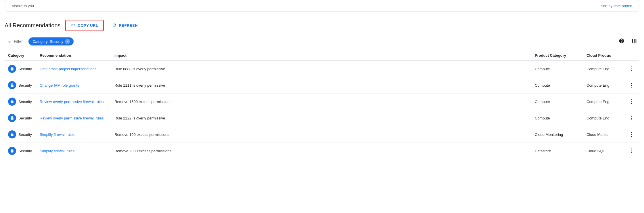 This screenshot has width=644, height=213. What do you see at coordinates (634, 41) in the screenshot?
I see `columns-icon` at bounding box center [634, 41].